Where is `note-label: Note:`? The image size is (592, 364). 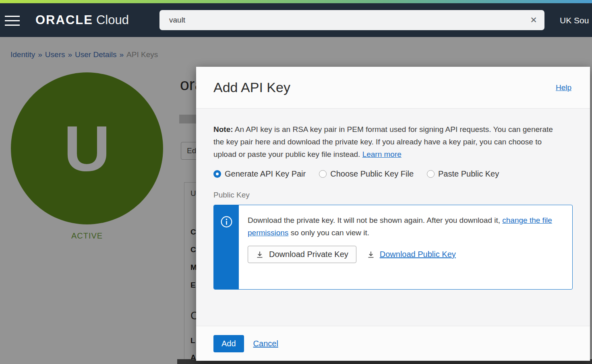 note-label: Note: is located at coordinates (223, 130).